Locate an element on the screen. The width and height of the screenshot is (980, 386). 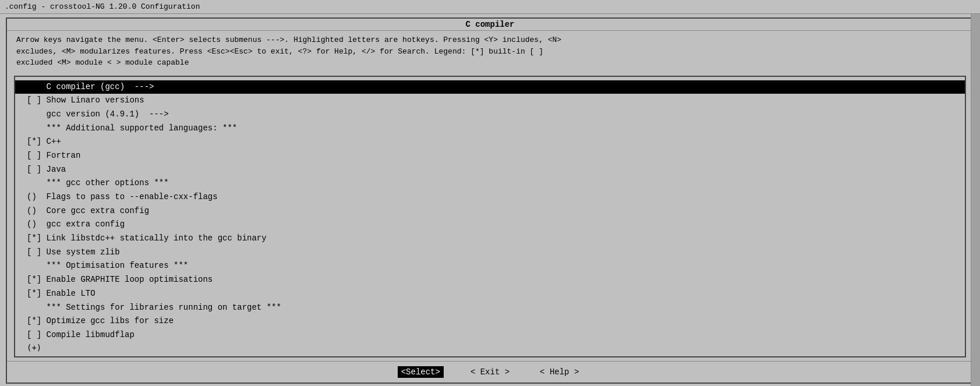
menu-item: [*] Optimize gcc libs for size is located at coordinates (490, 321).